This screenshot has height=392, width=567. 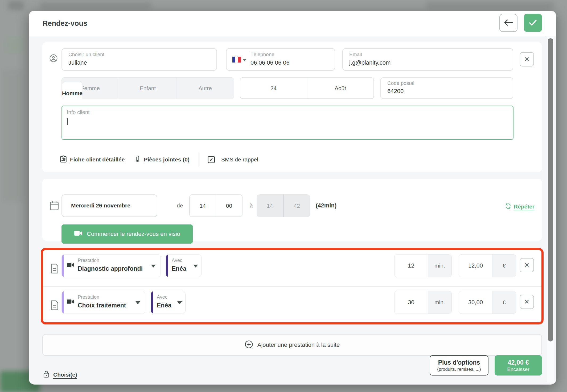 I want to click on repeat-link: Répéter, so click(x=520, y=207).